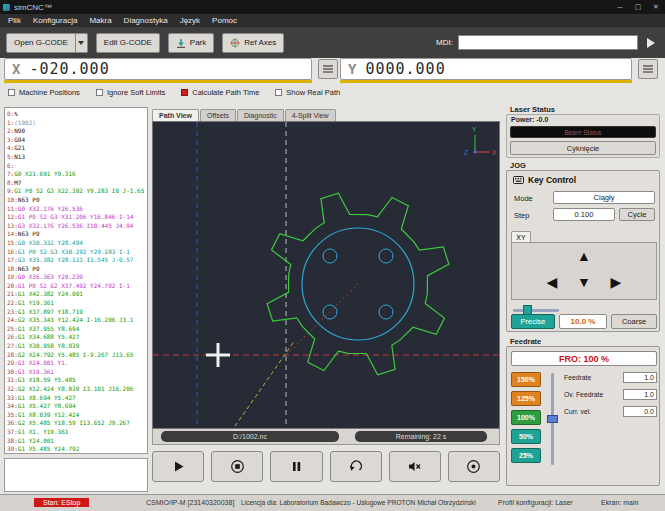 The height and width of the screenshot is (511, 665). I want to click on menu-konfiguracja: Konfiguracja, so click(55, 20).